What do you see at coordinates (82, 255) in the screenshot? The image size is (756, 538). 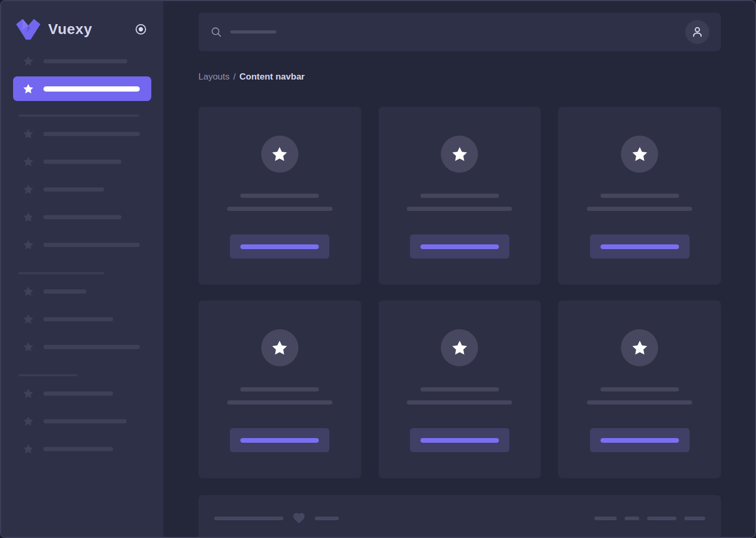 I see `sidebar-nav` at bounding box center [82, 255].